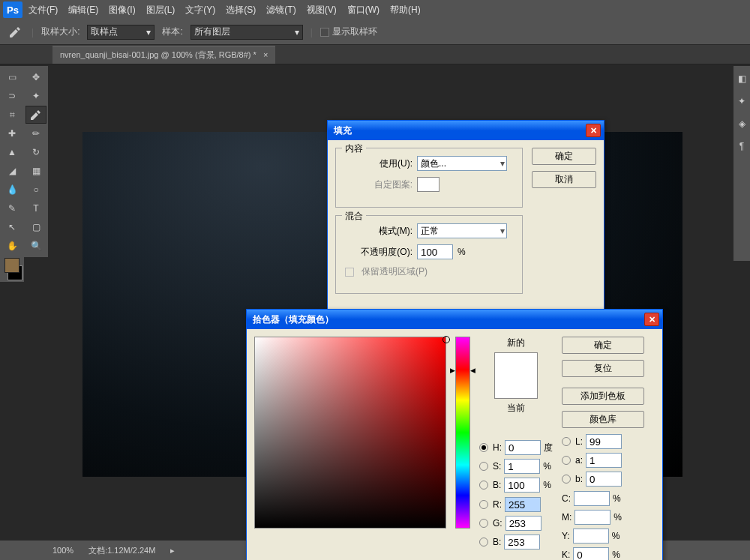 The height and width of the screenshot is (560, 750). What do you see at coordinates (266, 55) in the screenshot?
I see `close-icon: ×` at bounding box center [266, 55].